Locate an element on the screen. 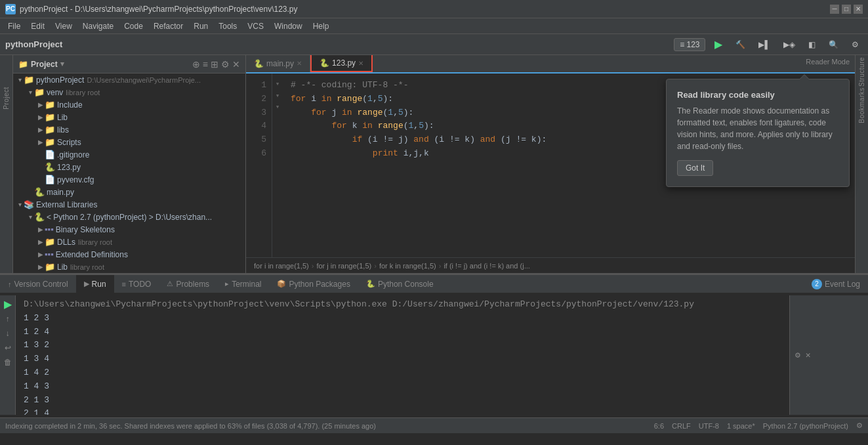 The image size is (868, 445). tree-item-scripts: ▶ 📁 Scripts is located at coordinates (129, 142).